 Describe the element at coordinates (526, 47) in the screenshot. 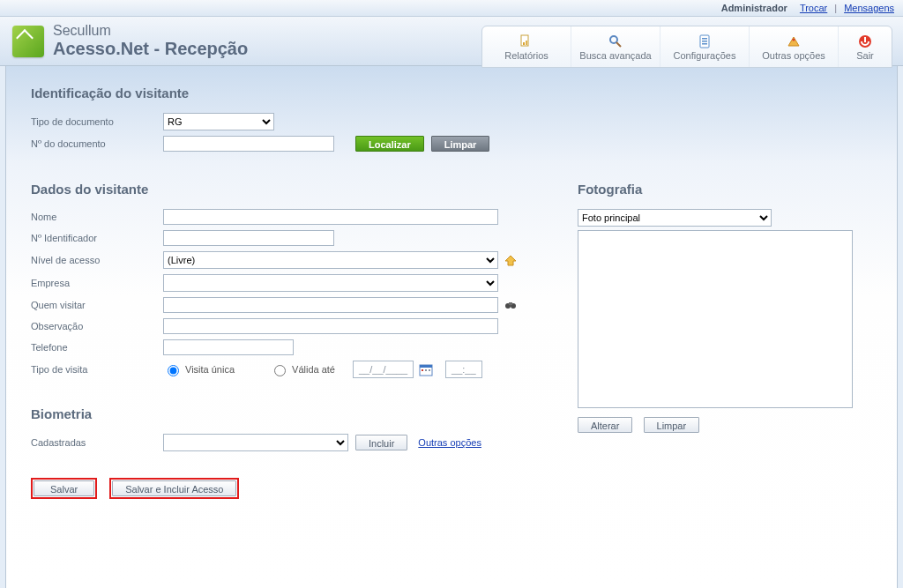

I see `tab-reports: Relatórios` at that location.